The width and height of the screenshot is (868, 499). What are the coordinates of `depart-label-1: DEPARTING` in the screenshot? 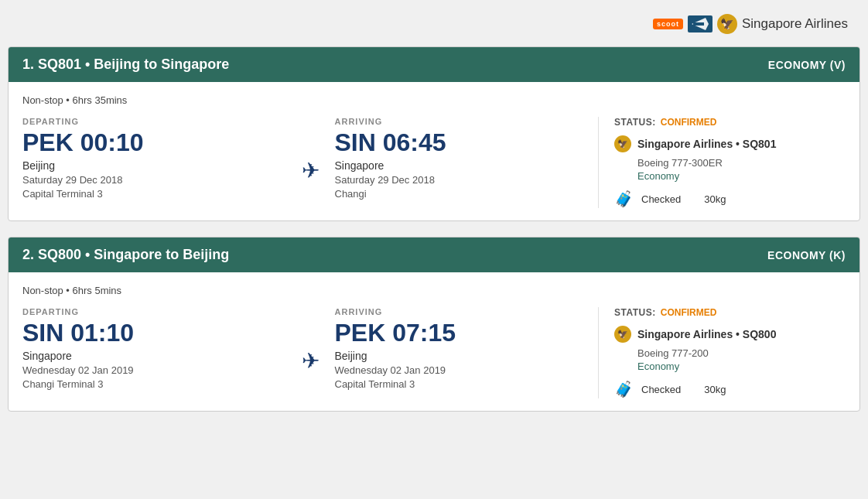 It's located at (147, 121).